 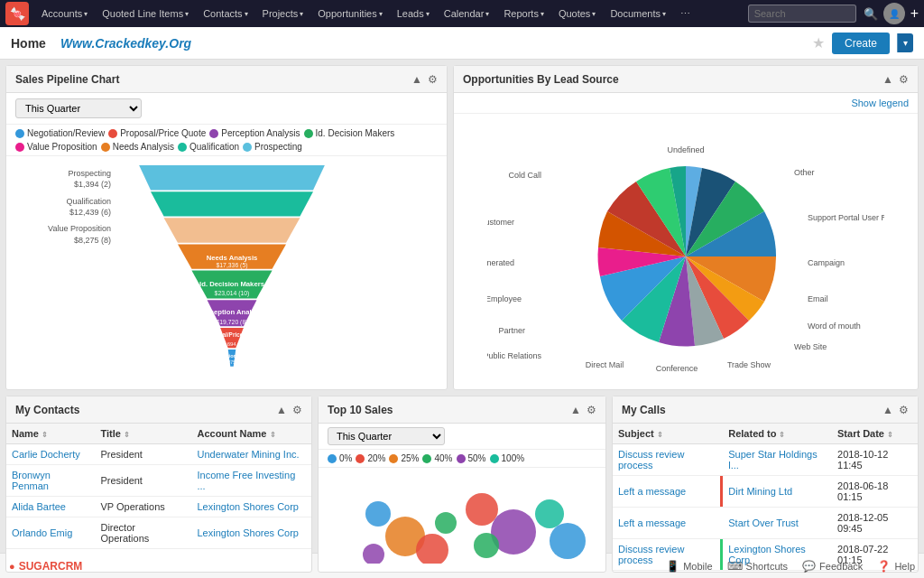 I want to click on legend-item: 100%, so click(x=507, y=459).